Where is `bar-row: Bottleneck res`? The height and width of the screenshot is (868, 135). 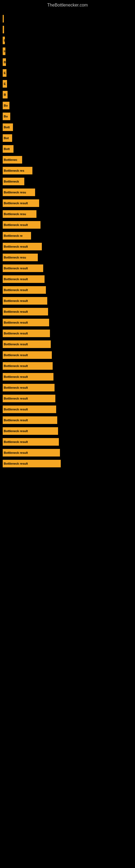
bar-row: Bottleneck res is located at coordinates (68, 170).